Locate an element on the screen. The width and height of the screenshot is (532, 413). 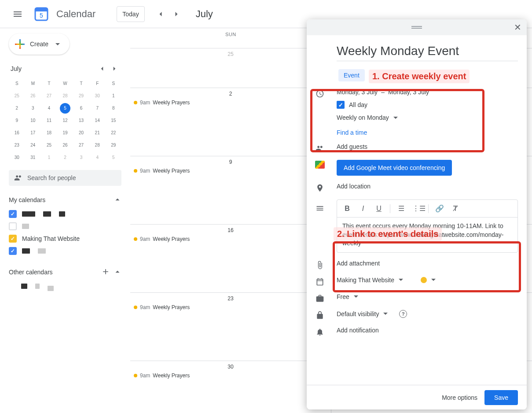
event-color-swatch is located at coordinates (424, 280).